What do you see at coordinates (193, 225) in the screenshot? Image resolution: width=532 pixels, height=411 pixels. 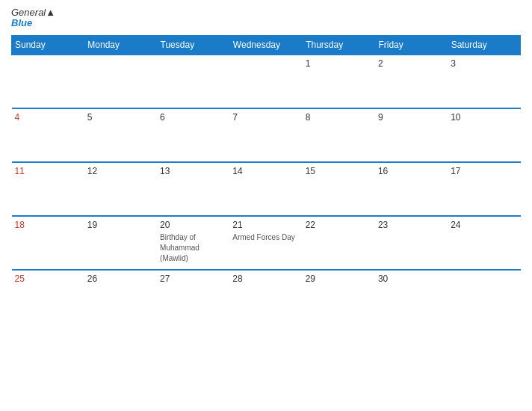 I see `day-number: 20` at bounding box center [193, 225].